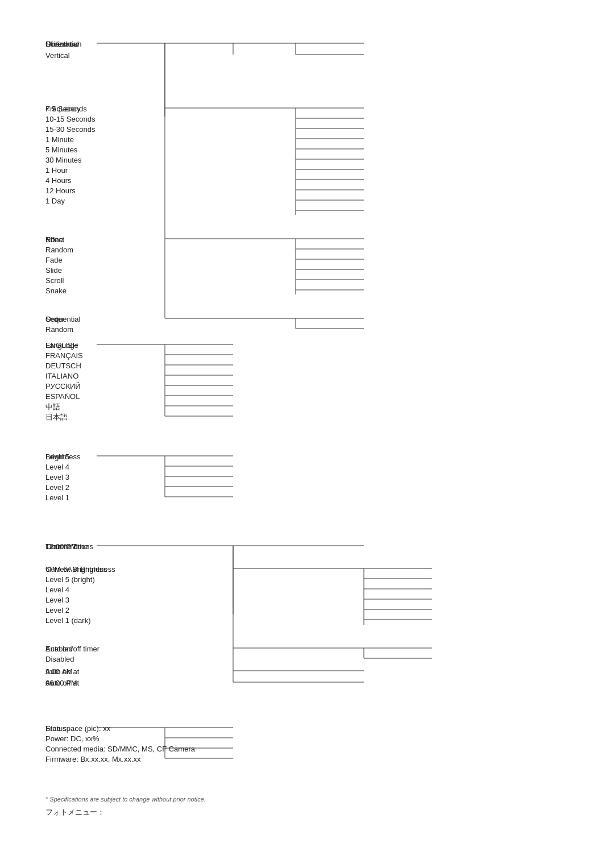 This screenshot has height=868, width=614. What do you see at coordinates (61, 547) in the screenshot?
I see `current-time-val: 12:00 PM` at bounding box center [61, 547].